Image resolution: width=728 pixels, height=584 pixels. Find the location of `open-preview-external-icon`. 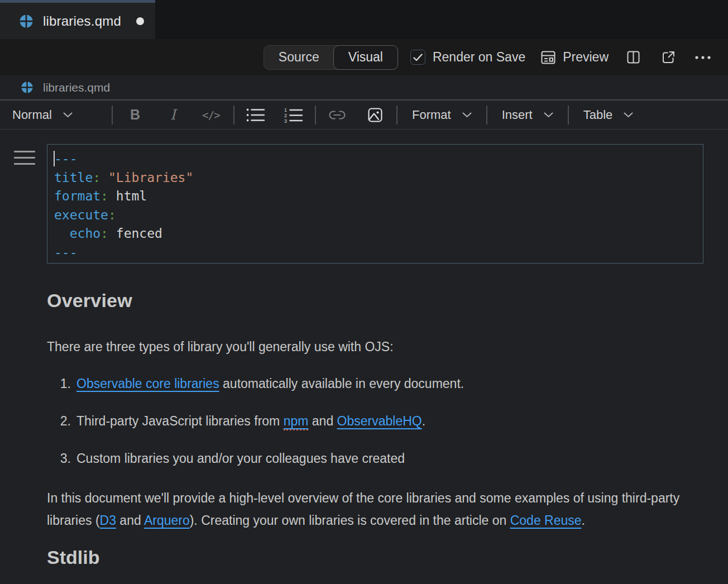

open-preview-external-icon is located at coordinates (669, 57).